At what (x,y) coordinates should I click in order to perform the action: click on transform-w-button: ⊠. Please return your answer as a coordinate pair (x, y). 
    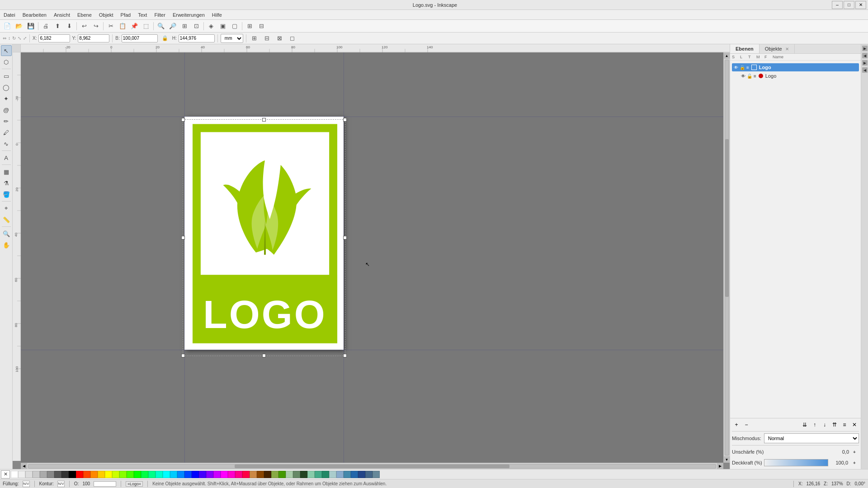
    Looking at the image, I should click on (280, 38).